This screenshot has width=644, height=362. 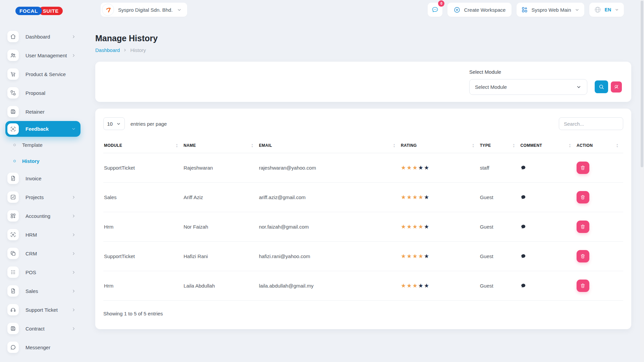 I want to click on home-icon, so click(x=13, y=37).